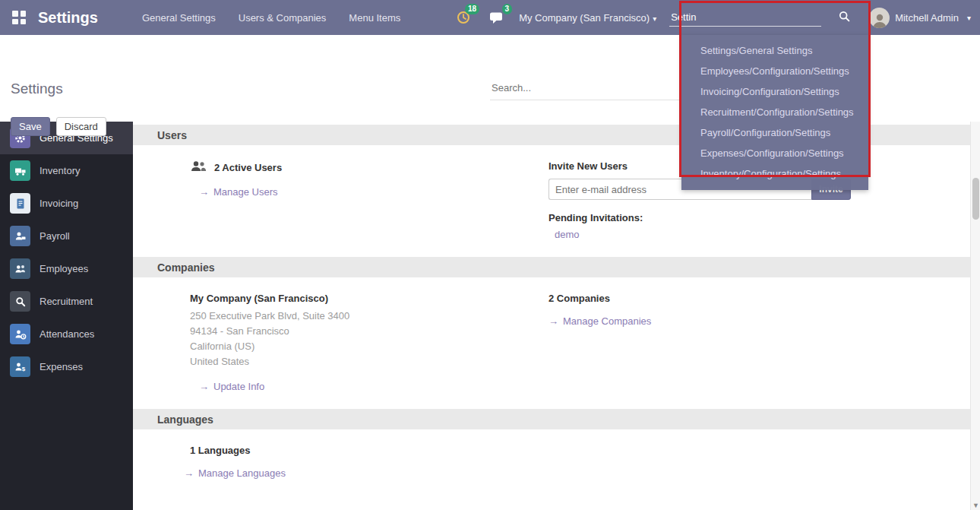 This screenshot has height=510, width=980. I want to click on sidebar-item-label: Inventory, so click(59, 170).